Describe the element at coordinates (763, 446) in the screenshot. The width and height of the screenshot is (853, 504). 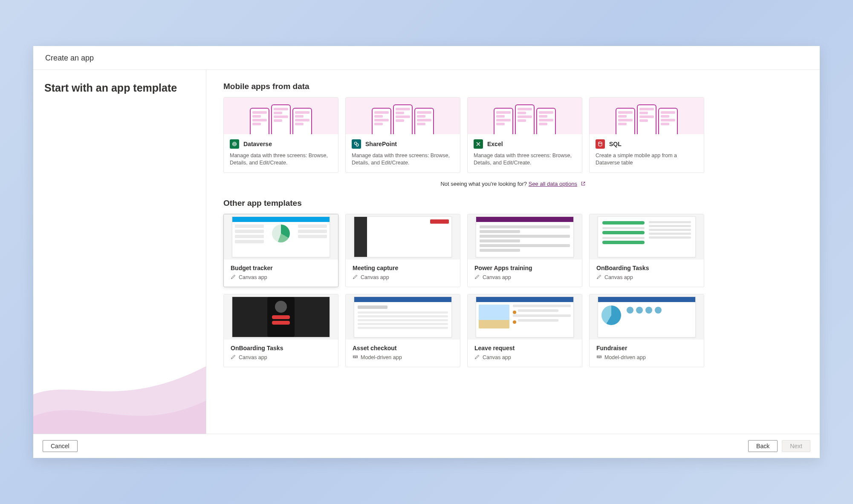
I see `back-button: Back` at that location.